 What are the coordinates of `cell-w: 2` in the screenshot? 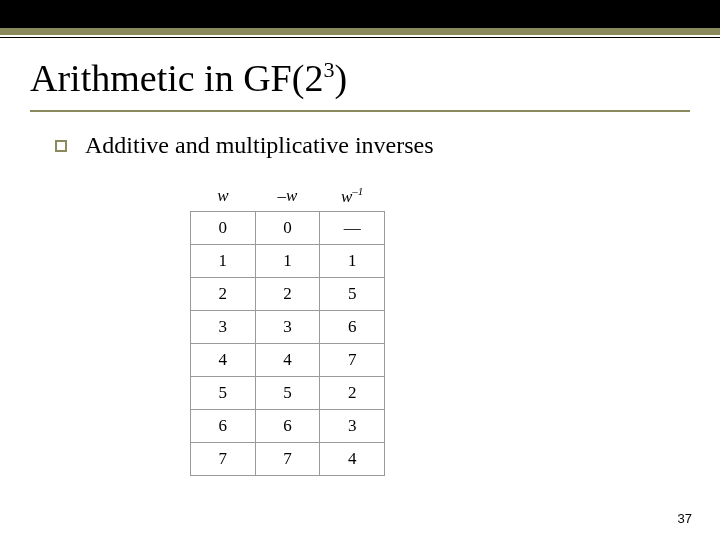 It's located at (224, 294).